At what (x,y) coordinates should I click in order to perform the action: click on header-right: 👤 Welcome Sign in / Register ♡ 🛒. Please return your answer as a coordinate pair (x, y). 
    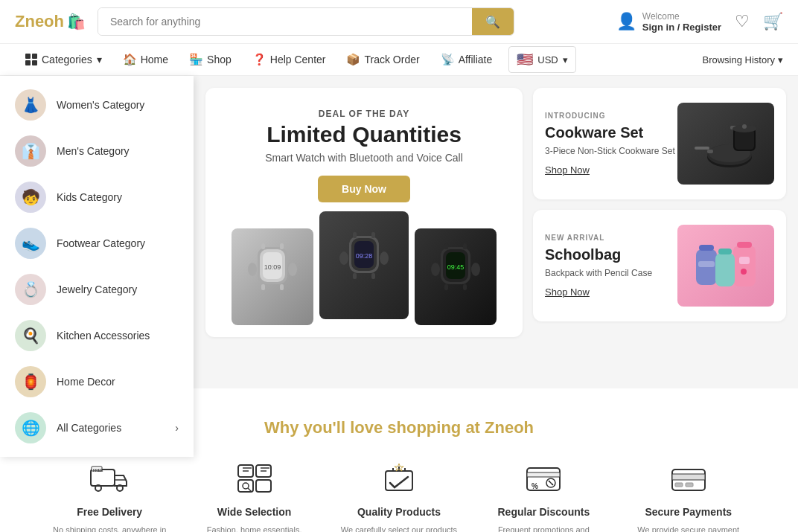
    Looking at the image, I should click on (700, 22).